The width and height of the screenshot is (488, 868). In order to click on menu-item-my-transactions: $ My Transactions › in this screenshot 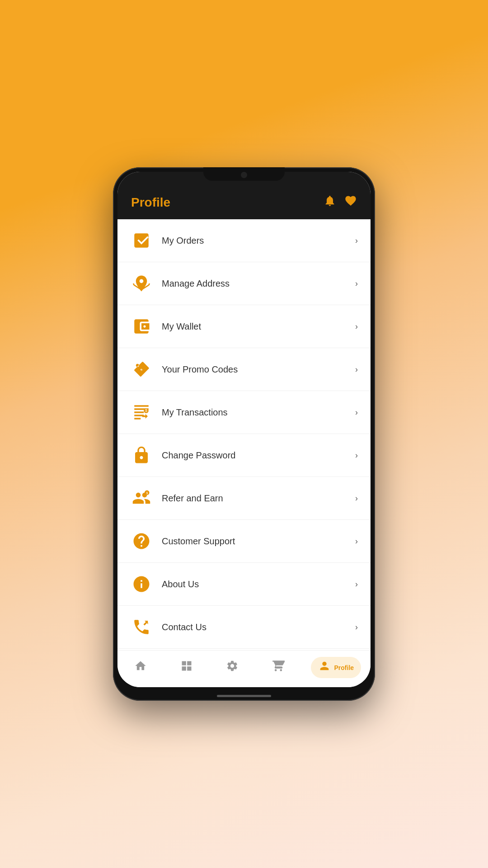, I will do `click(244, 412)`.